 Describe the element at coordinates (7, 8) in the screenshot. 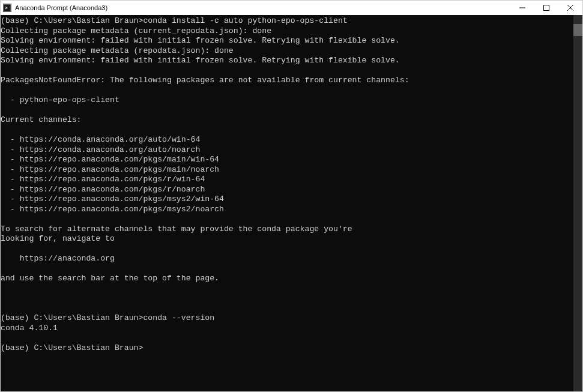

I see `app-icon: >` at that location.